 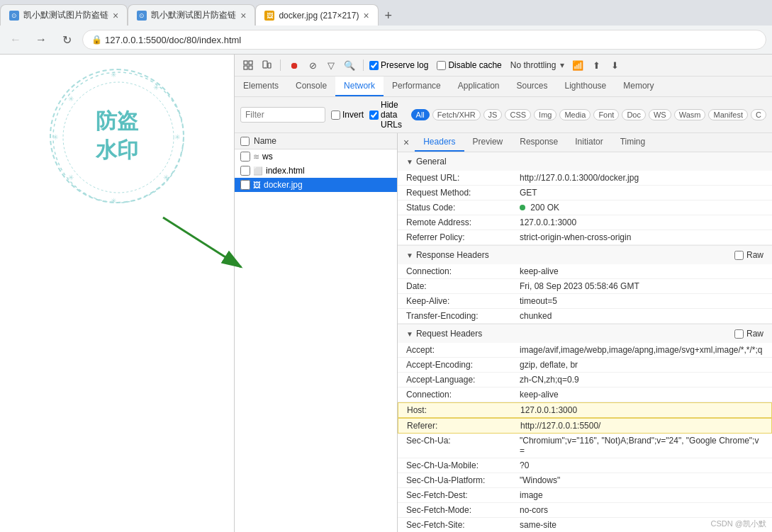 I want to click on response-raw-checkbox, so click(x=739, y=255).